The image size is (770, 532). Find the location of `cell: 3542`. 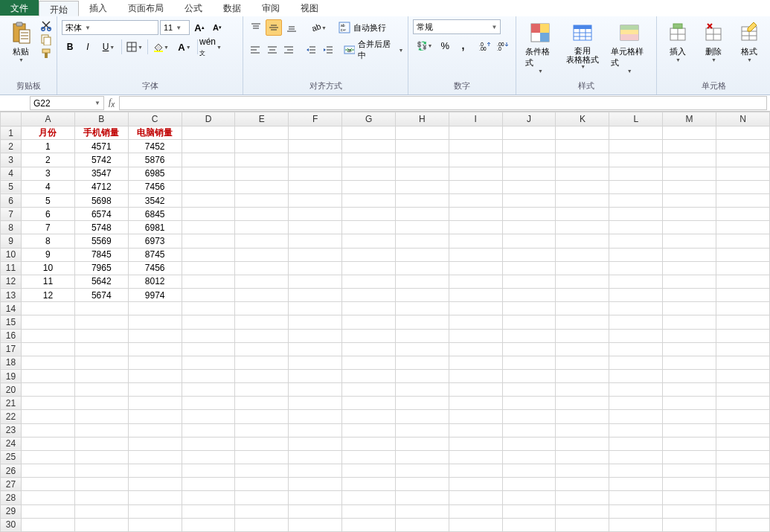

cell: 3542 is located at coordinates (155, 200).